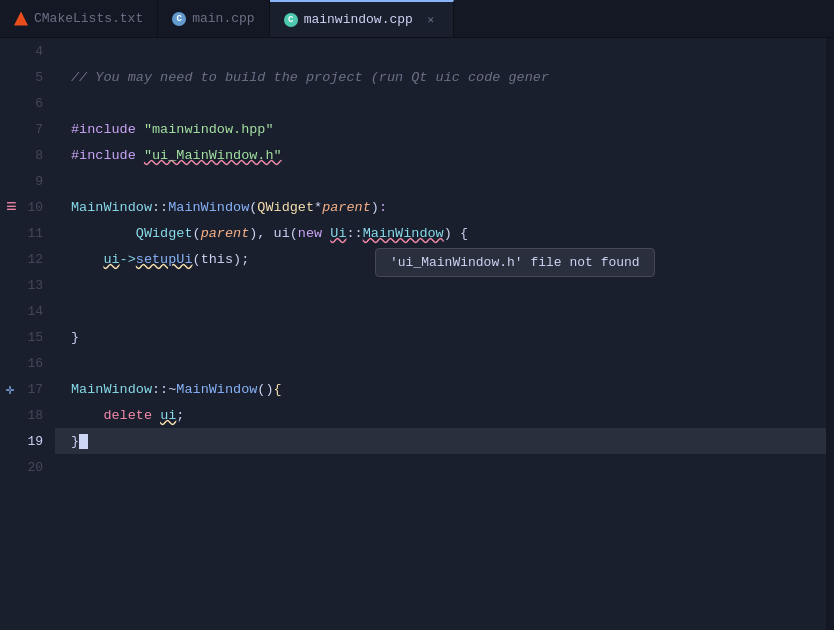 This screenshot has height=630, width=834. Describe the element at coordinates (358, 20) in the screenshot. I see `tab-mainwindow-cpp-label: mainwindow.cpp` at that location.